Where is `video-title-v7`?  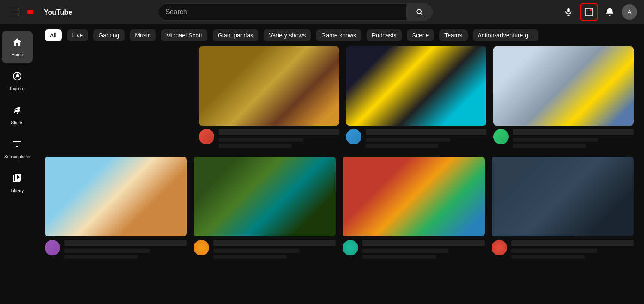
video-title-v7 is located at coordinates (573, 243).